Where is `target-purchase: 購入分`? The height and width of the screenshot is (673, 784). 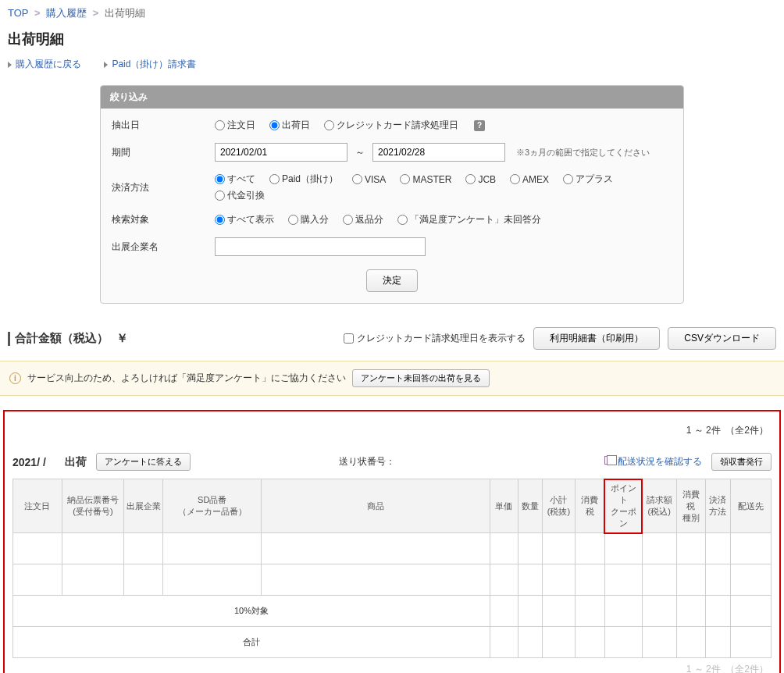 target-purchase: 購入分 is located at coordinates (308, 220).